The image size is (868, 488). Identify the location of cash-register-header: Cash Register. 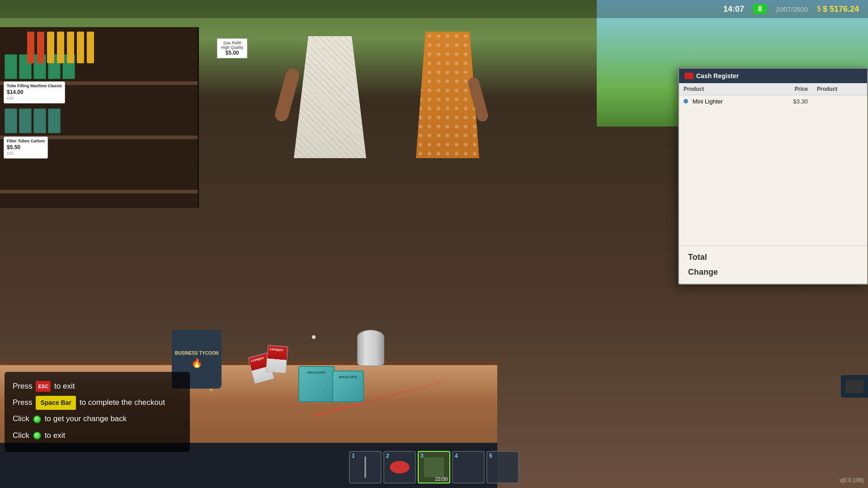
(773, 76).